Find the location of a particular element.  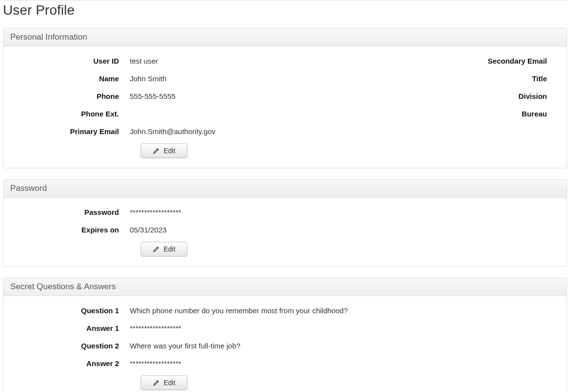

field-primary-email: Primary Email John.Smith@authority.gov is located at coordinates (145, 131).